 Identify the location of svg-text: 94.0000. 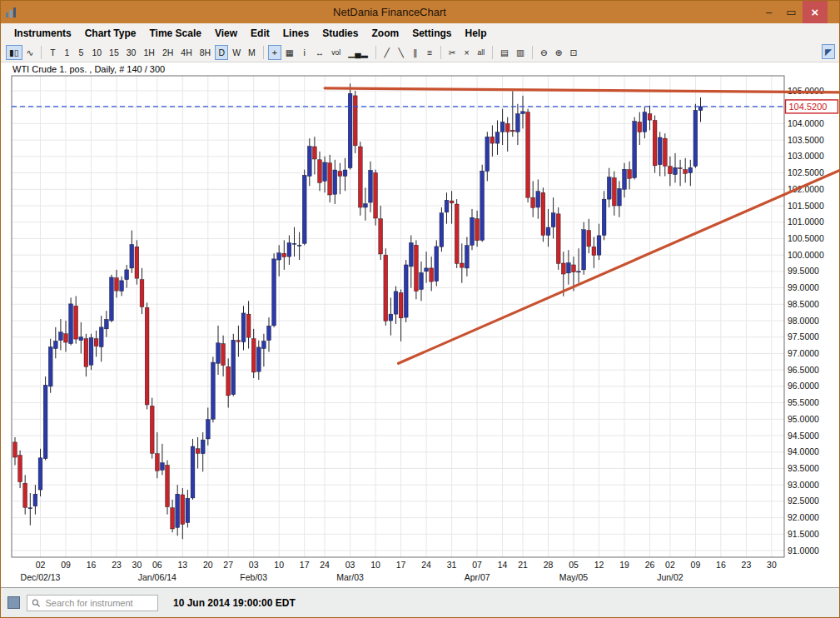
(803, 451).